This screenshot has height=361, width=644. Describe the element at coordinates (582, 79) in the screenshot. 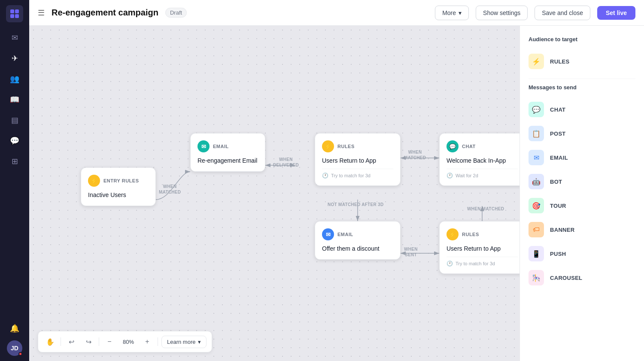

I see `panel-divider` at that location.